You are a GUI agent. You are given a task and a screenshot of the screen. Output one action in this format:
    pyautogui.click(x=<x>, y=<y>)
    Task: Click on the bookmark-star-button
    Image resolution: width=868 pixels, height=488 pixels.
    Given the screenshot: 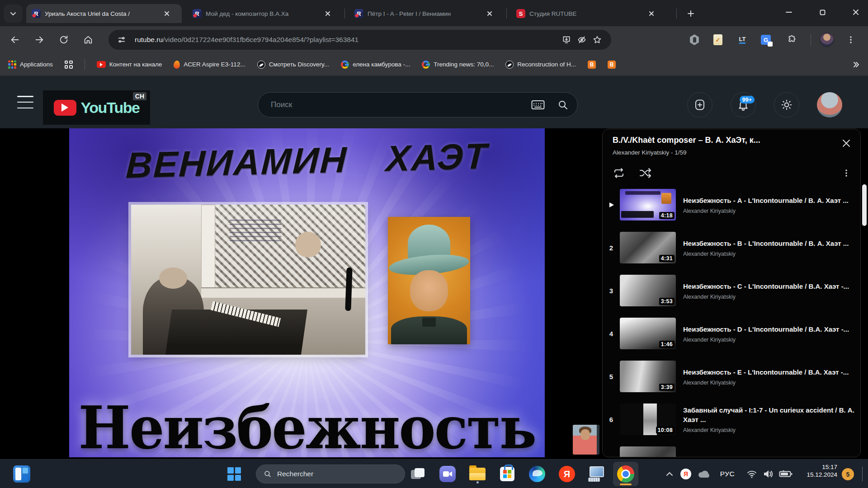 What is the action you would take?
    pyautogui.click(x=597, y=40)
    